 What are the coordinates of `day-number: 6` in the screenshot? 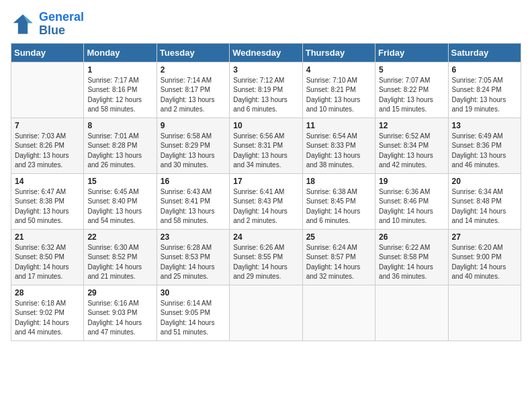 It's located at (485, 70).